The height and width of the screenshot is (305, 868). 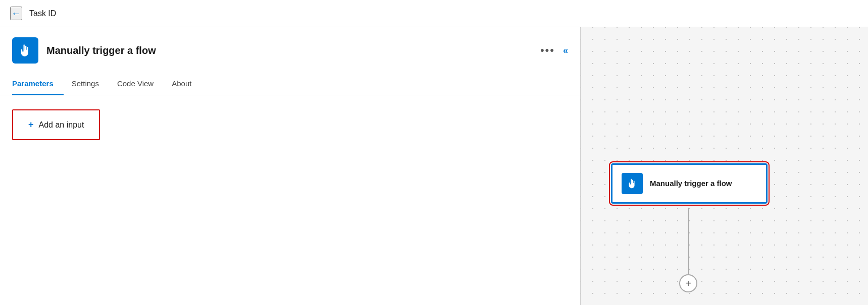 What do you see at coordinates (689, 184) in the screenshot?
I see `flow-node-card: Manually trigger a flow` at bounding box center [689, 184].